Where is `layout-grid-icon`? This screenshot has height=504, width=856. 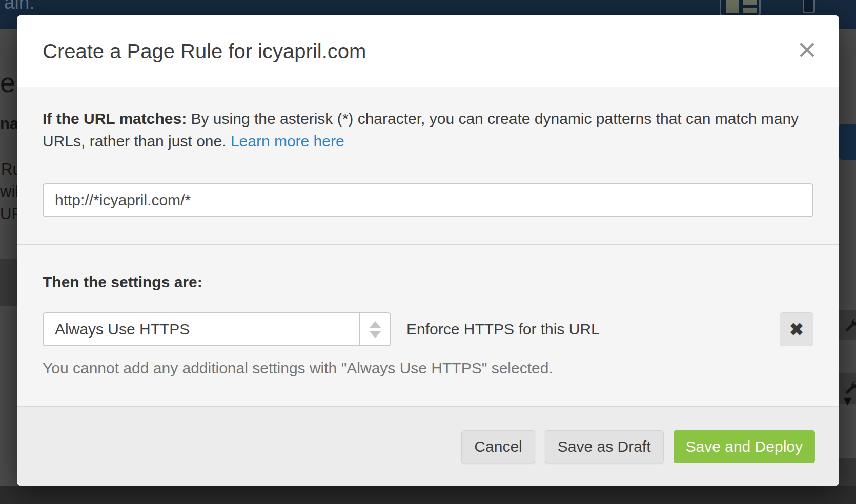 layout-grid-icon is located at coordinates (740, 8).